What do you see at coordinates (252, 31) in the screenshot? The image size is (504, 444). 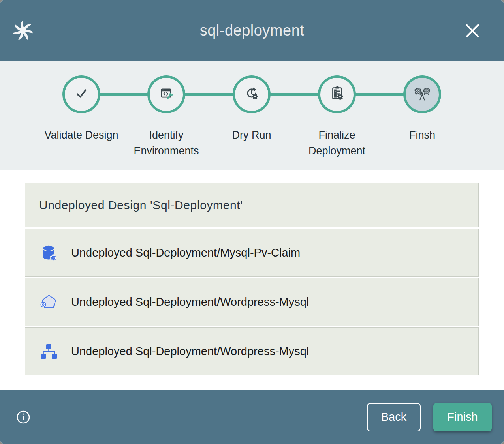 I see `modal-title: sql-deployment` at bounding box center [252, 31].